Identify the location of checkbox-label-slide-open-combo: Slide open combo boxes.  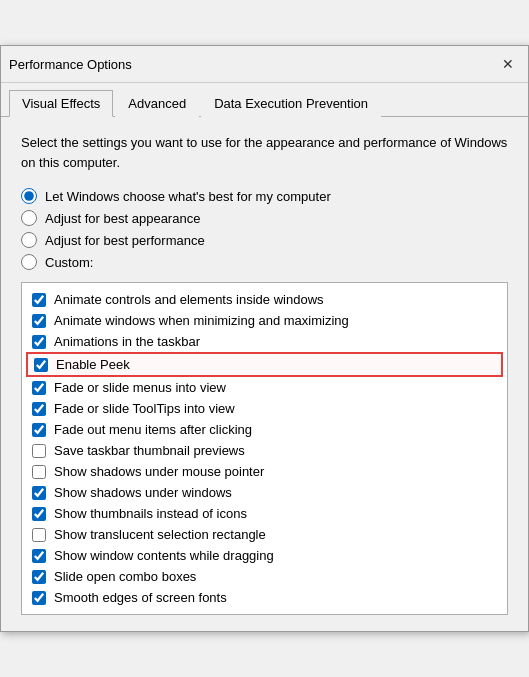
(125, 576).